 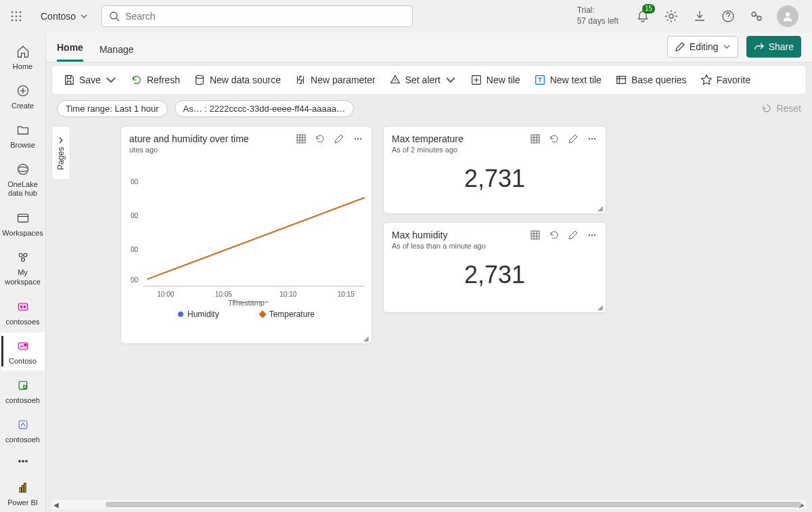 What do you see at coordinates (112, 108) in the screenshot?
I see `time-range-chip: Time range: Last 1 hour` at bounding box center [112, 108].